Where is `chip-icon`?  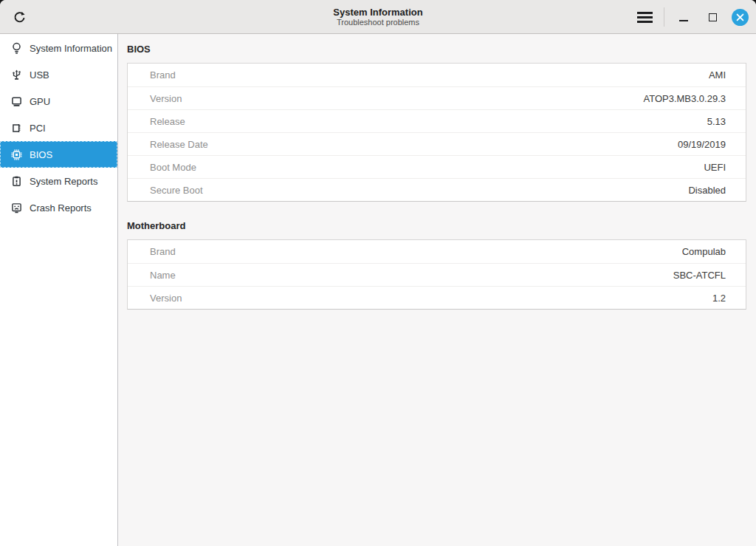 chip-icon is located at coordinates (16, 154).